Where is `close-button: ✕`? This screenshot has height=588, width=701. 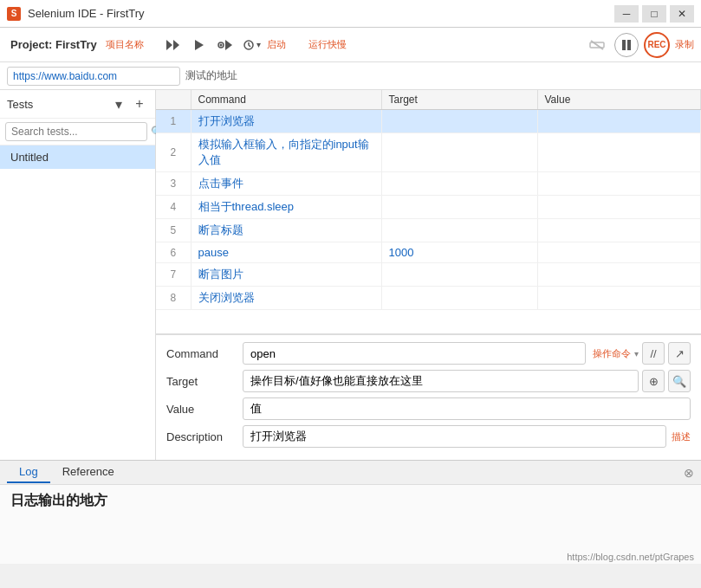 close-button: ✕ is located at coordinates (682, 14).